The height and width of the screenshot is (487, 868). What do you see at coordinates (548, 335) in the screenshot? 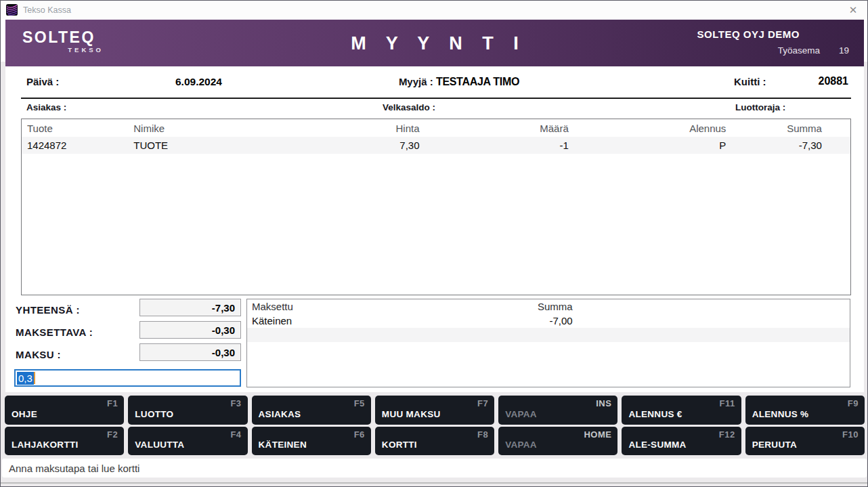
I see `payments-empty-stripe` at bounding box center [548, 335].